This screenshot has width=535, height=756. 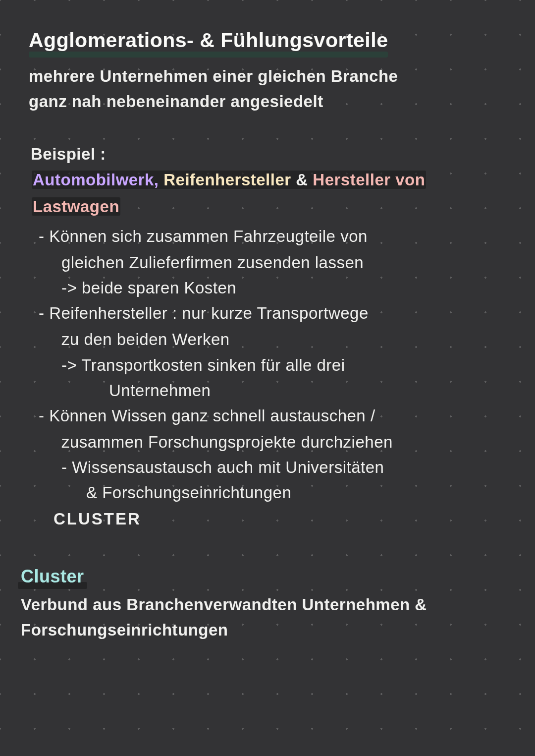 What do you see at coordinates (272, 236) in the screenshot?
I see `bullet-1-line-1: - Können sich zusammen Fahrzeugteile von` at bounding box center [272, 236].